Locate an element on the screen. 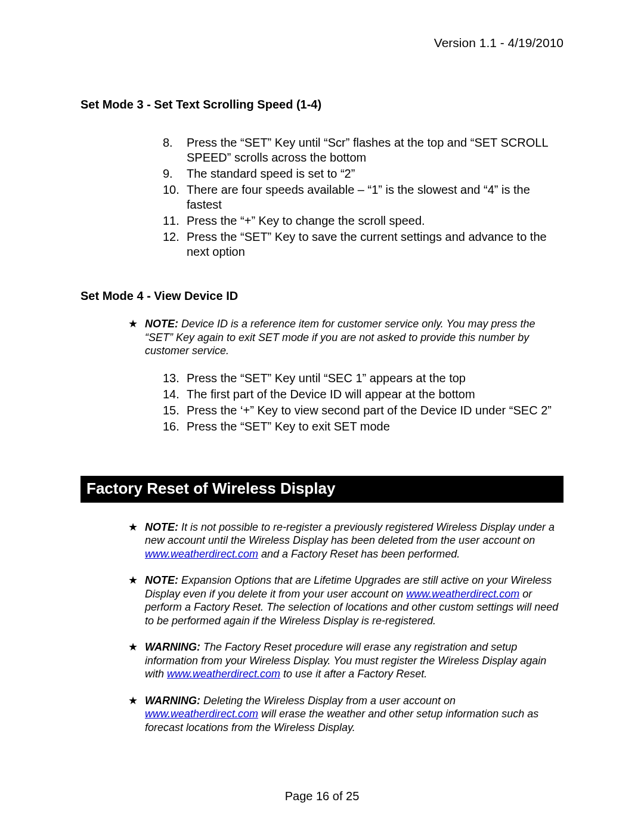  item-text: Press the “SET” Key until “SEC 1” appear… is located at coordinates (326, 378).